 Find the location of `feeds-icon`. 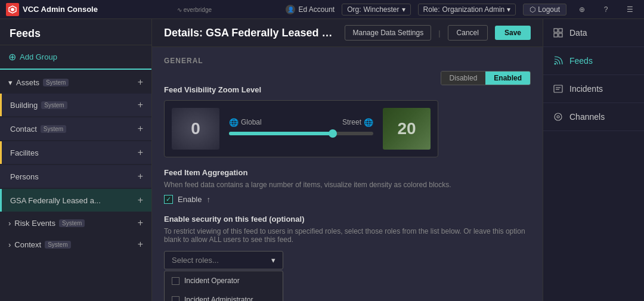

feeds-icon is located at coordinates (558, 61).